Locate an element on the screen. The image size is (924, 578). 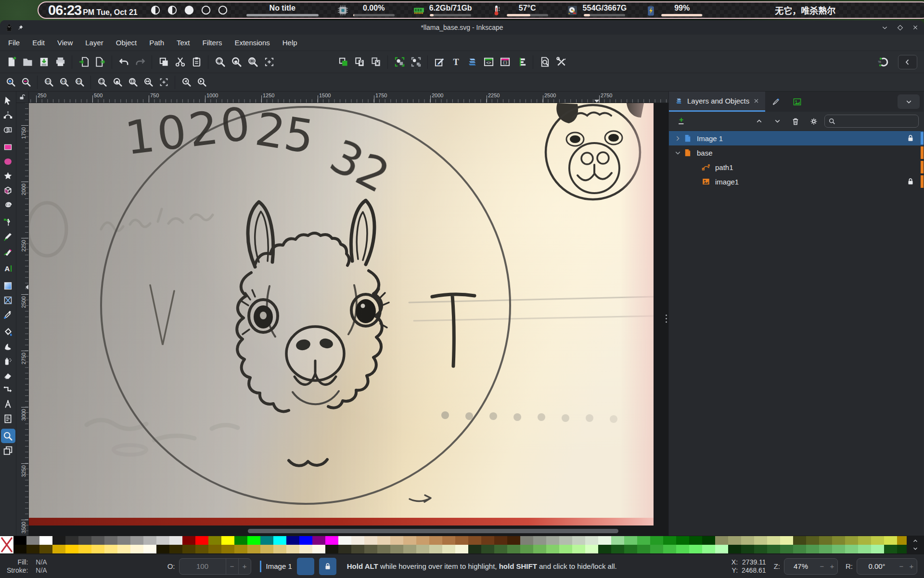
selector-tool is located at coordinates (8, 101).